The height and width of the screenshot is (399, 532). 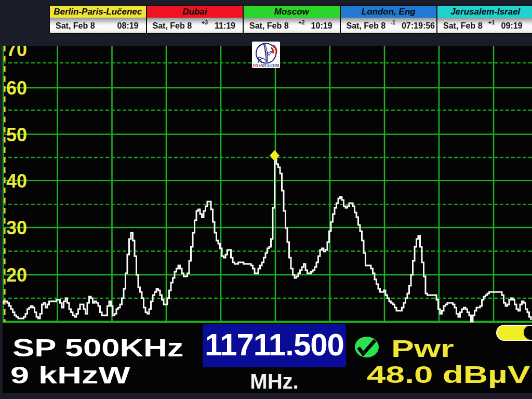 I want to click on svg-text: 50, so click(x=17, y=135).